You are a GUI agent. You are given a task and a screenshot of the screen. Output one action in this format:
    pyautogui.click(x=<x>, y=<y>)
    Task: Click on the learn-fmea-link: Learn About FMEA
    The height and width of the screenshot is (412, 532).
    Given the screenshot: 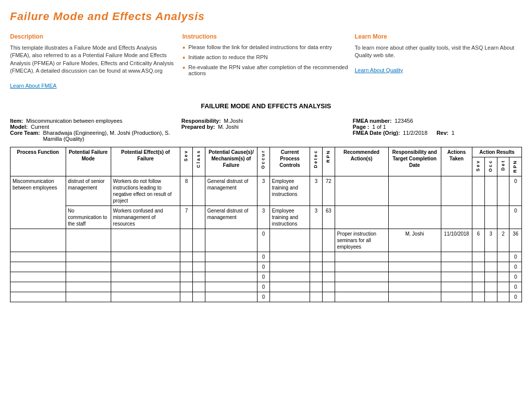 What is the action you would take?
    pyautogui.click(x=33, y=86)
    